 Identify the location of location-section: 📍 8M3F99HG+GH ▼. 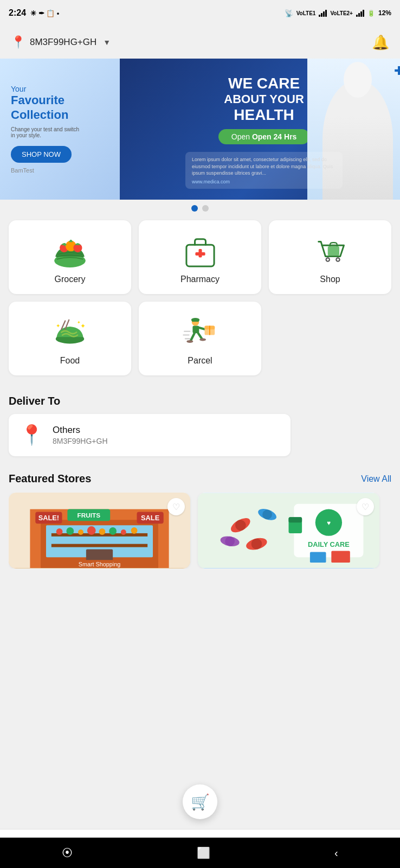
(61, 42).